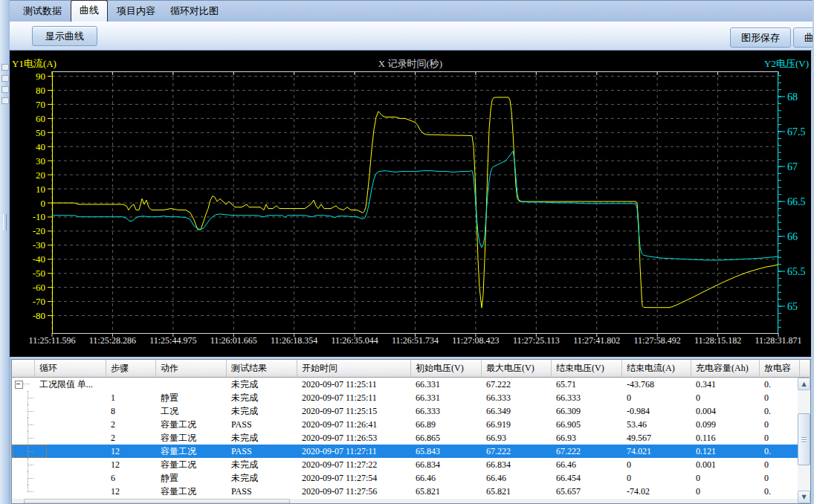 This screenshot has height=504, width=814. I want to click on save-graph-button: 图形保存, so click(760, 37).